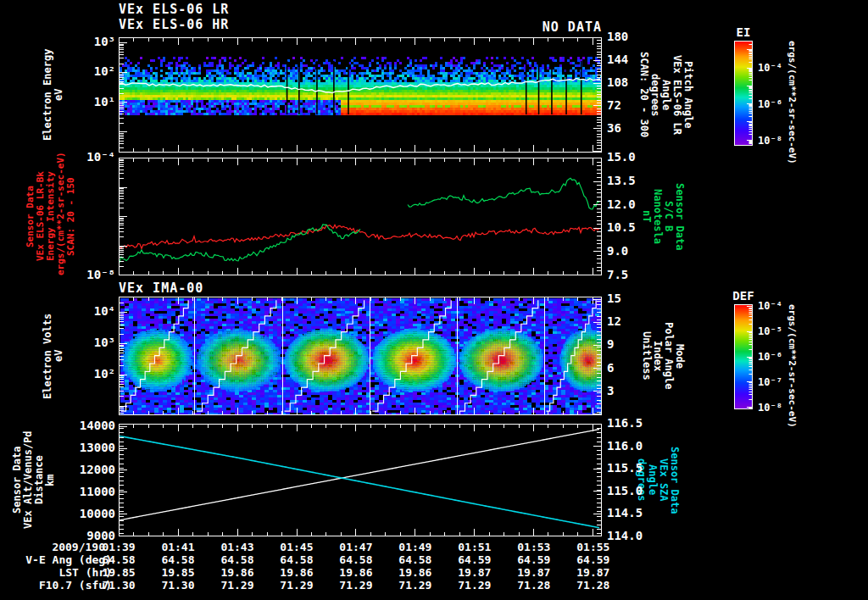  What do you see at coordinates (174, 10) in the screenshot?
I see `plot-title-line1: VEx ELS-06 LR` at bounding box center [174, 10].